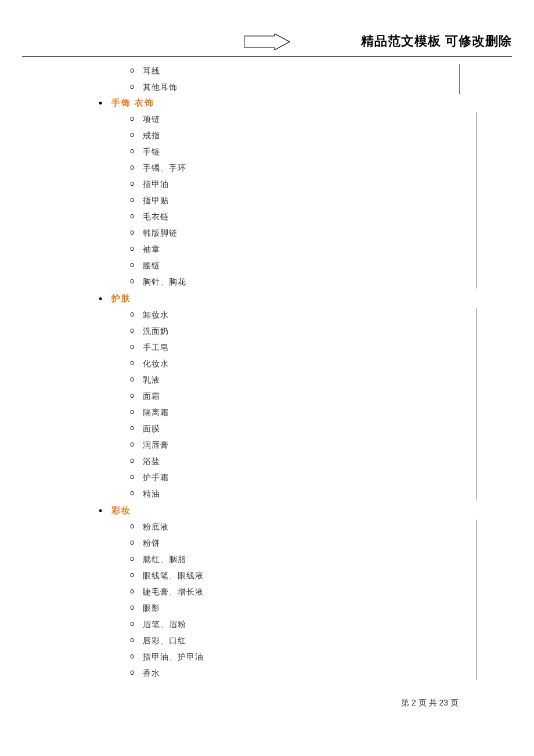 Image resolution: width=534 pixels, height=756 pixels. I want to click on header-divider, so click(267, 57).